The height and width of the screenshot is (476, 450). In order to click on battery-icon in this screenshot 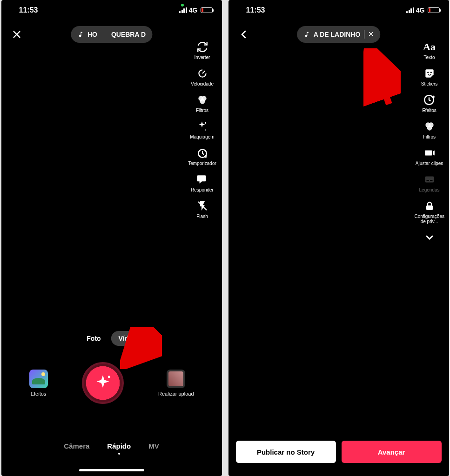, I will do `click(207, 10)`.